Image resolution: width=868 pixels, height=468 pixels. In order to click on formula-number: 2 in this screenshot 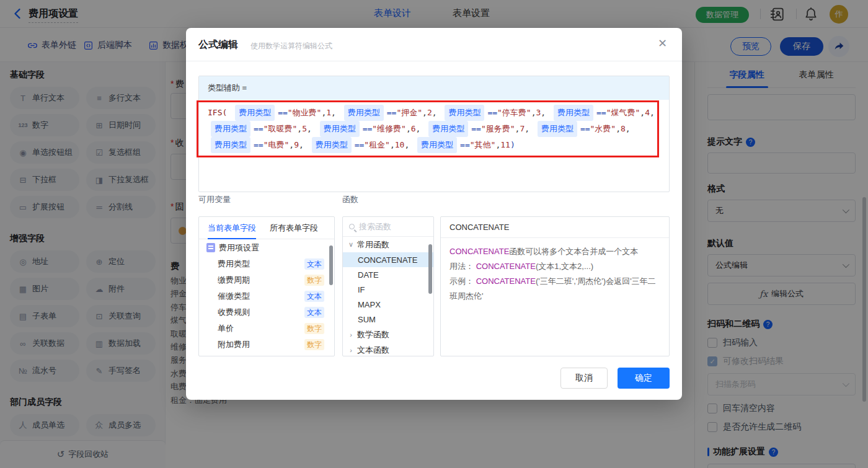, I will do `click(430, 113)`.